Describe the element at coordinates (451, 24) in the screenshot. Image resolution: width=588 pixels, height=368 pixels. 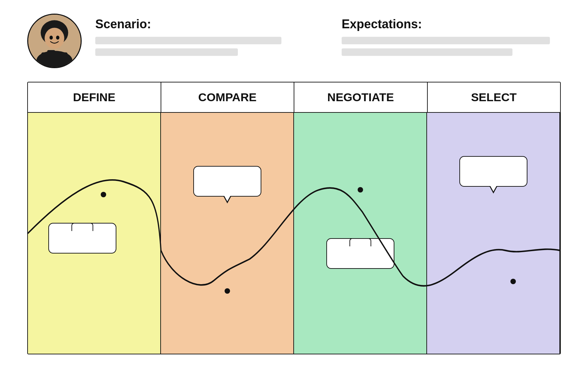
I see `expectations-label: Expectations:` at that location.